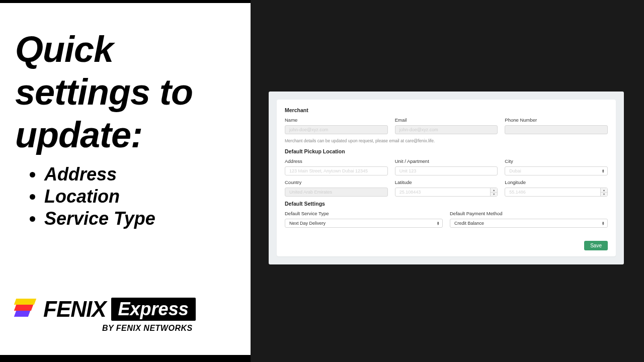 The height and width of the screenshot is (362, 644). What do you see at coordinates (517, 192) in the screenshot?
I see `longitude-placeholder: 55.1486` at bounding box center [517, 192].